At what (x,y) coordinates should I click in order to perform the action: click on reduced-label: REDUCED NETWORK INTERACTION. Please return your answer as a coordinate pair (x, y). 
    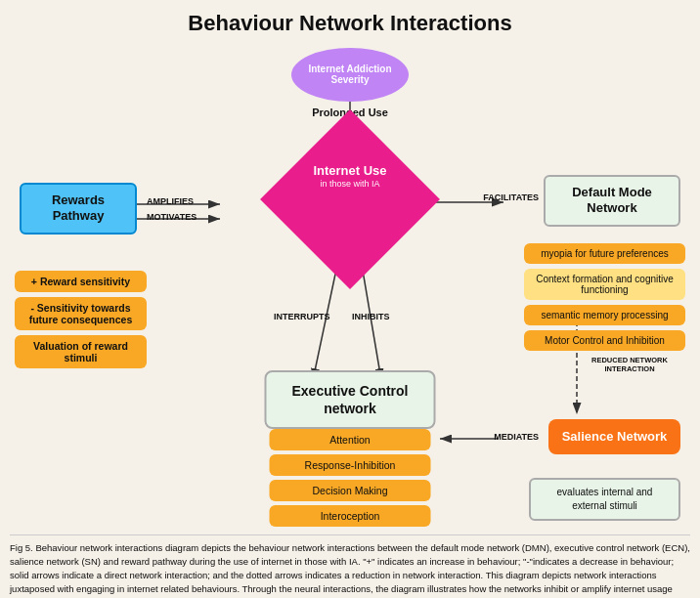
    Looking at the image, I should click on (630, 364).